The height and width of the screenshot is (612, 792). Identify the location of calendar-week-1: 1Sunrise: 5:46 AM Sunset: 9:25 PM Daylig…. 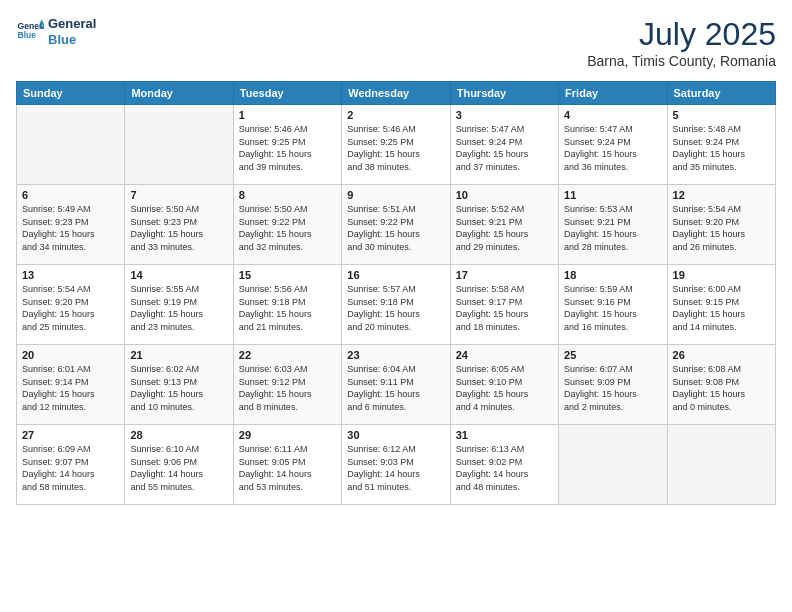
(396, 145).